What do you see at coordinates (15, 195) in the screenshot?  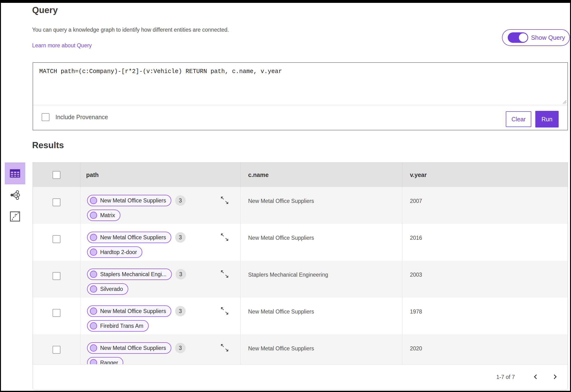 I see `graph-view-icon` at bounding box center [15, 195].